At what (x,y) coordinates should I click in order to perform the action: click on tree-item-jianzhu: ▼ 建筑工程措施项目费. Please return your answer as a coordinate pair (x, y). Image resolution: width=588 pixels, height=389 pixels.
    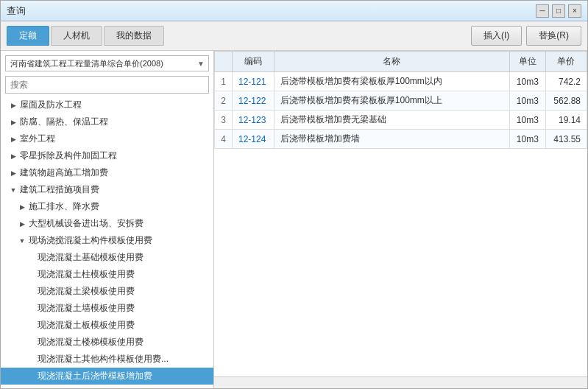
    Looking at the image, I should click on (107, 190).